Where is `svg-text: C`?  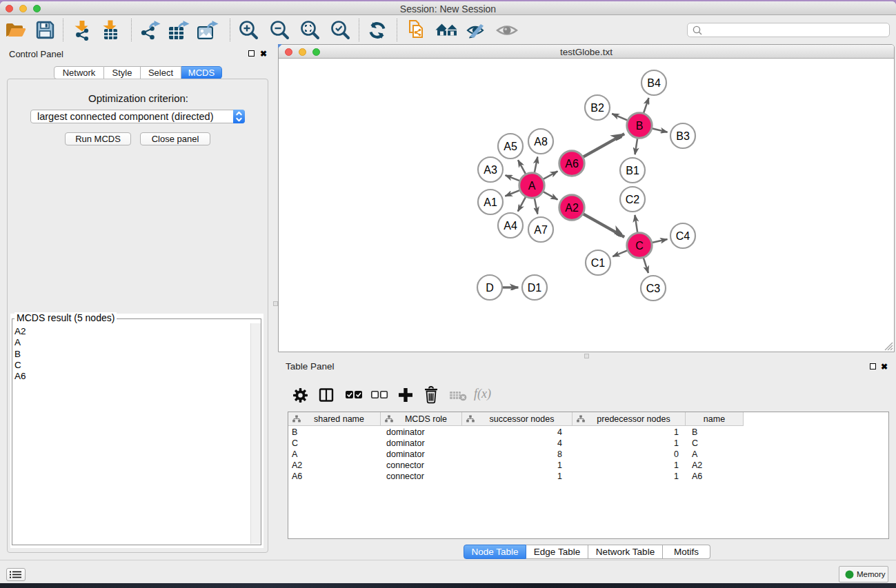
svg-text: C is located at coordinates (639, 245).